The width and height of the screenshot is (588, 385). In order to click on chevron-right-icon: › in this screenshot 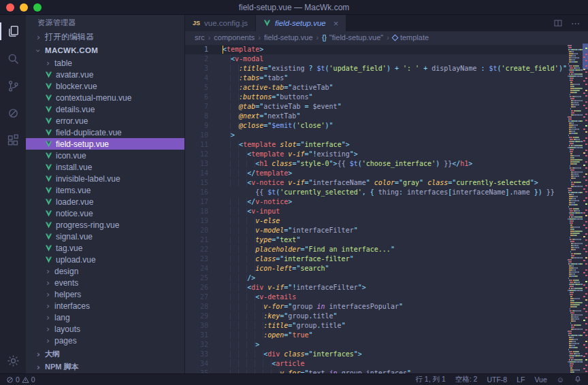, I will do `click(318, 37)`.